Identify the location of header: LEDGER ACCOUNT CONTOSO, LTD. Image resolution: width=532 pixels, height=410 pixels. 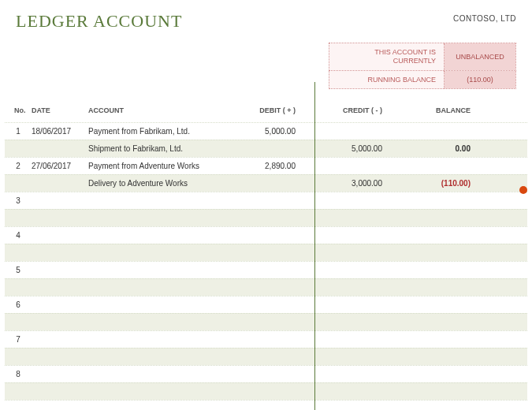
(266, 20).